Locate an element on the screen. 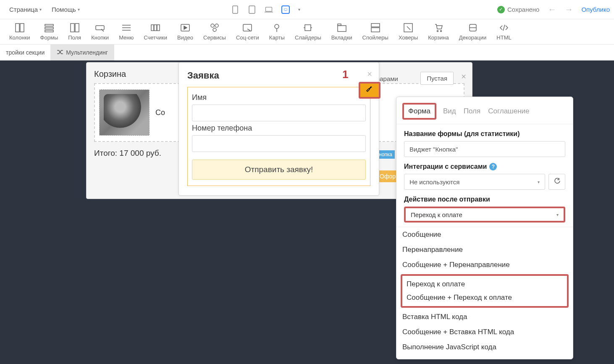 The image size is (614, 364). tool-menu: Меню is located at coordinates (126, 32).